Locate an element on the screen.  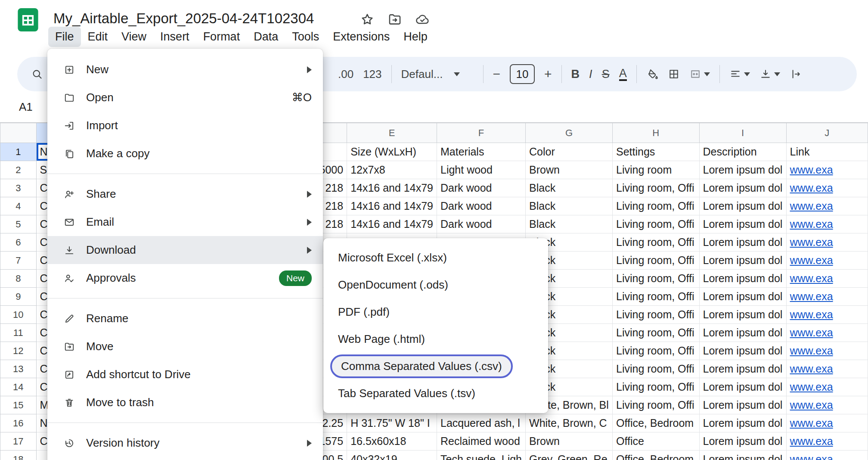
name-box: A1 is located at coordinates (26, 107).